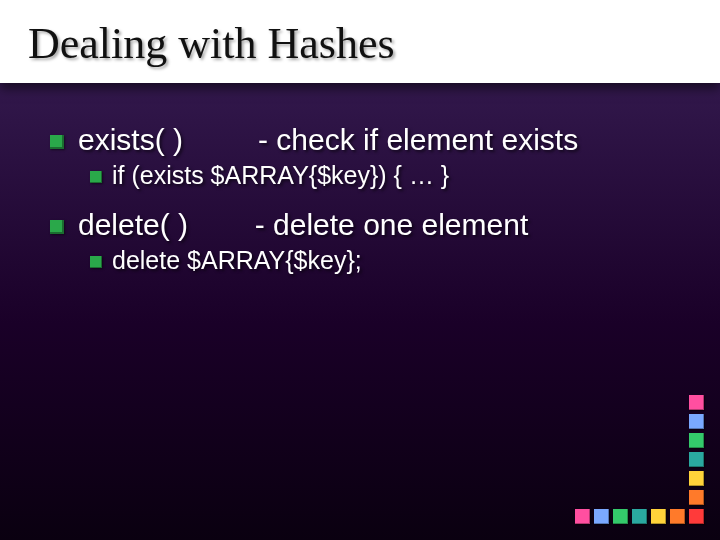  What do you see at coordinates (696, 460) in the screenshot?
I see `deco-vertical` at bounding box center [696, 460].